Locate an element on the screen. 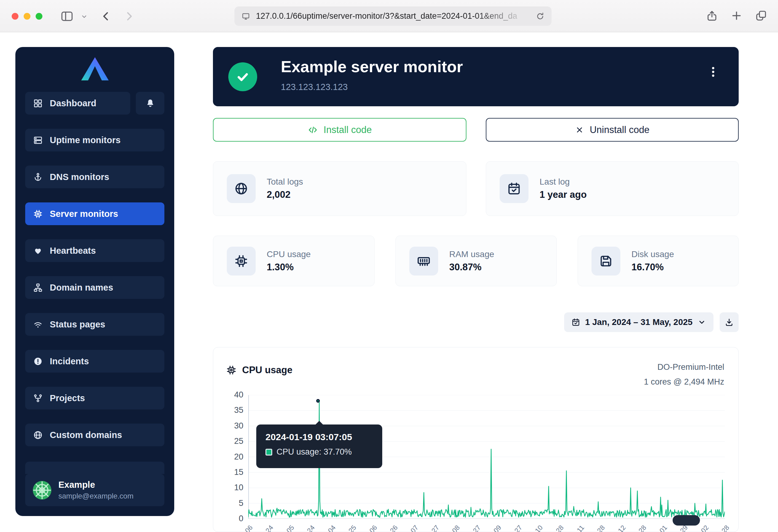  sidebar-item-partial is located at coordinates (95, 468).